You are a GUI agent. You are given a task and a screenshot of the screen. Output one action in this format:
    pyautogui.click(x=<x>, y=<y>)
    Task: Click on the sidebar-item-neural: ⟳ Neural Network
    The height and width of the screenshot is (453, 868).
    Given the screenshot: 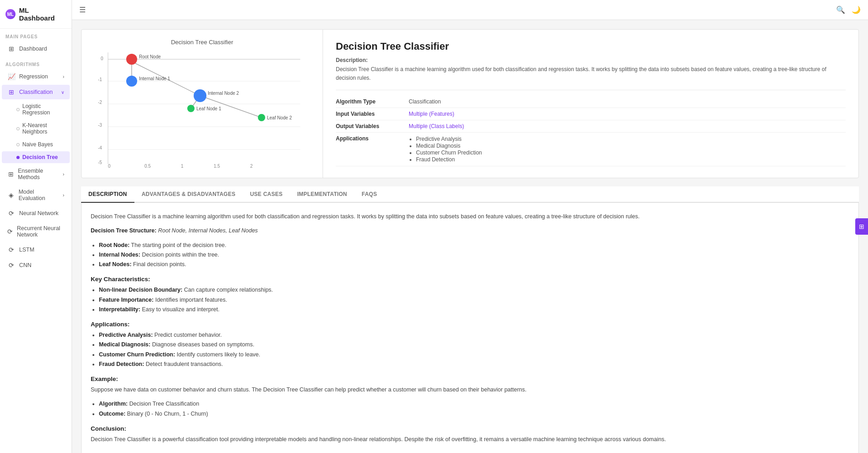 What is the action you would take?
    pyautogui.click(x=36, y=213)
    